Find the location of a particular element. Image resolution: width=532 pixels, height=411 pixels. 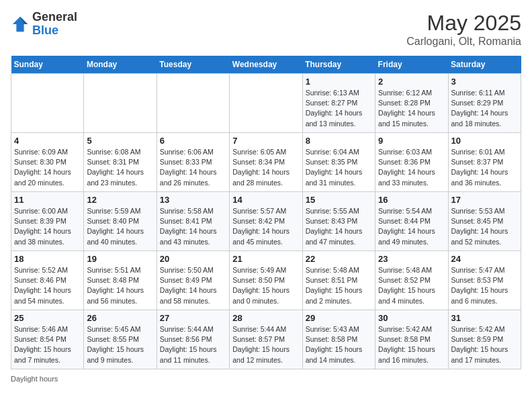

day-number: 4 is located at coordinates (47, 141).